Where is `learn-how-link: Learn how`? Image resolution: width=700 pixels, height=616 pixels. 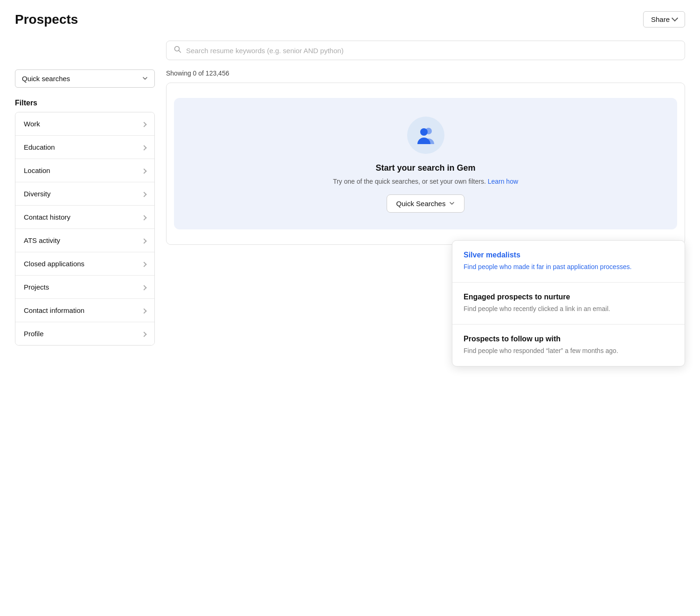 learn-how-link: Learn how is located at coordinates (503, 181).